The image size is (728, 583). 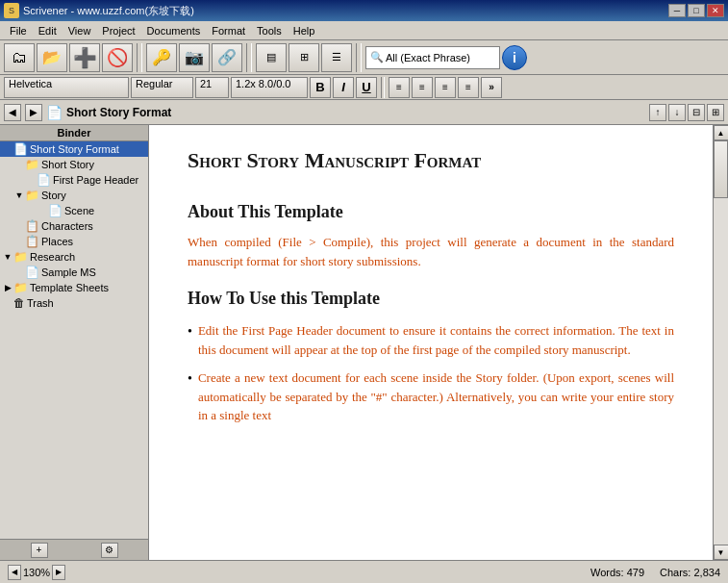 What do you see at coordinates (696, 11) in the screenshot?
I see `maximize-button: □` at bounding box center [696, 11].